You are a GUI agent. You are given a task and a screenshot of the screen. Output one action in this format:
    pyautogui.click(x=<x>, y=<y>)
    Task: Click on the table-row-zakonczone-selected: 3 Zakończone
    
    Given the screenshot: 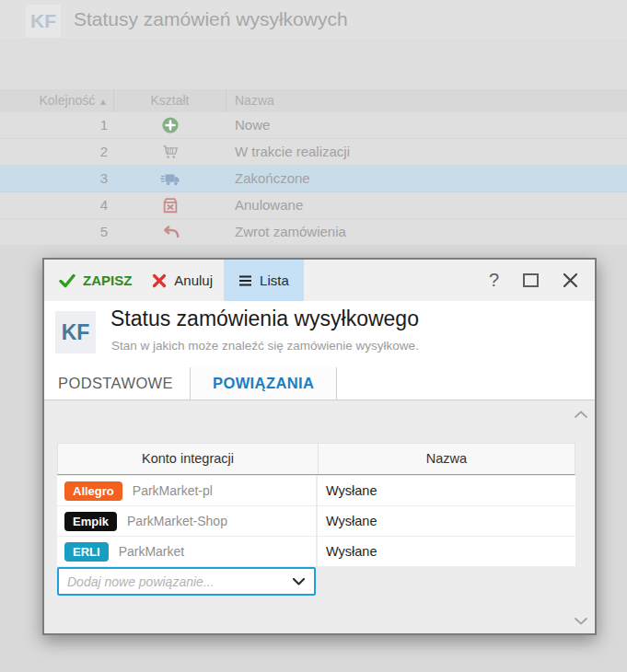 What is the action you would take?
    pyautogui.click(x=313, y=179)
    